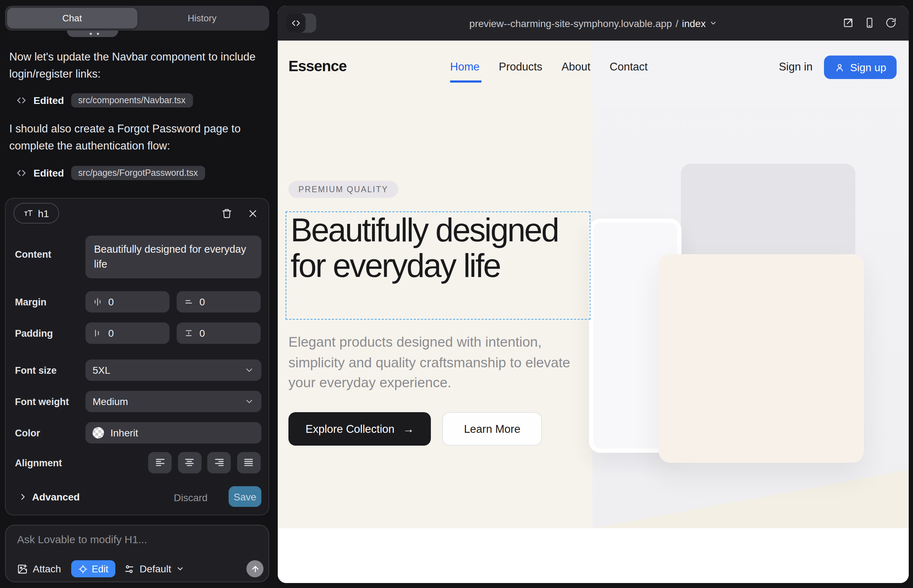 This screenshot has width=913, height=588. I want to click on composer-input: Ask Lovable to modify H1..., so click(82, 539).